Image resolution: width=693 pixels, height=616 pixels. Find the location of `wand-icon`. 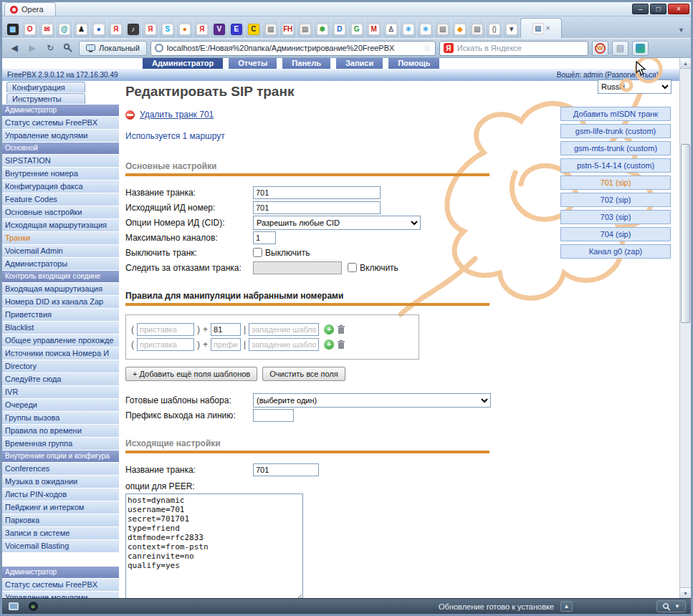

wand-icon is located at coordinates (68, 48).